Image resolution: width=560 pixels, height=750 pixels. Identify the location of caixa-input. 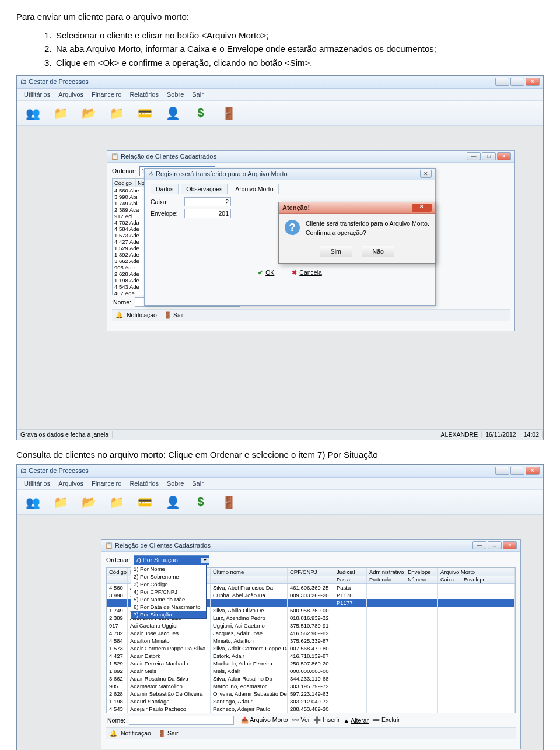
(208, 202).